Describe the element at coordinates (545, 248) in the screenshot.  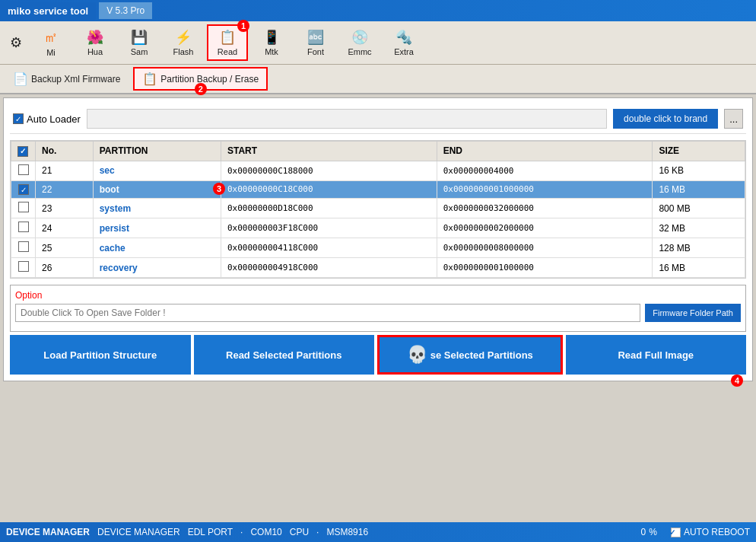
I see `row-end: 0x0000000008000000` at that location.